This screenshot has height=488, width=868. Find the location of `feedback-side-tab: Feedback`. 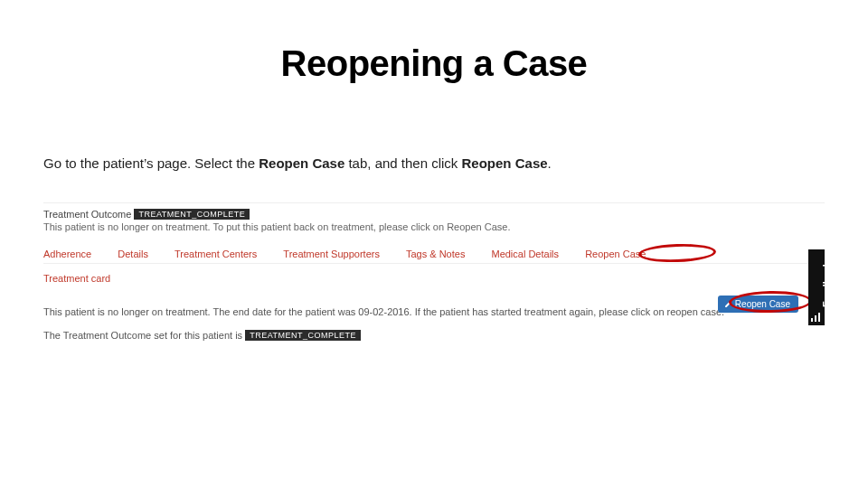

feedback-side-tab: Feedback is located at coordinates (816, 287).